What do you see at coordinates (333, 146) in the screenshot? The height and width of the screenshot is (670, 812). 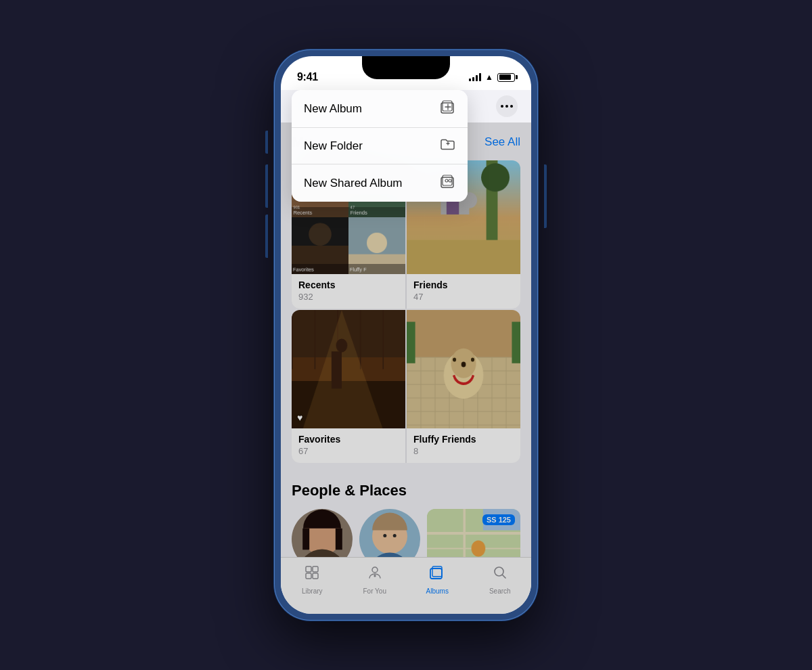 I see `new-folder-label: New Folder` at bounding box center [333, 146].